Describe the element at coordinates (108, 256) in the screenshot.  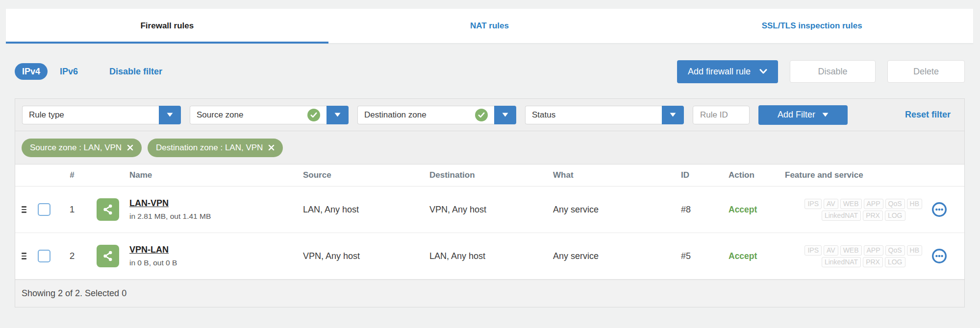
I see `network-share-icon` at that location.